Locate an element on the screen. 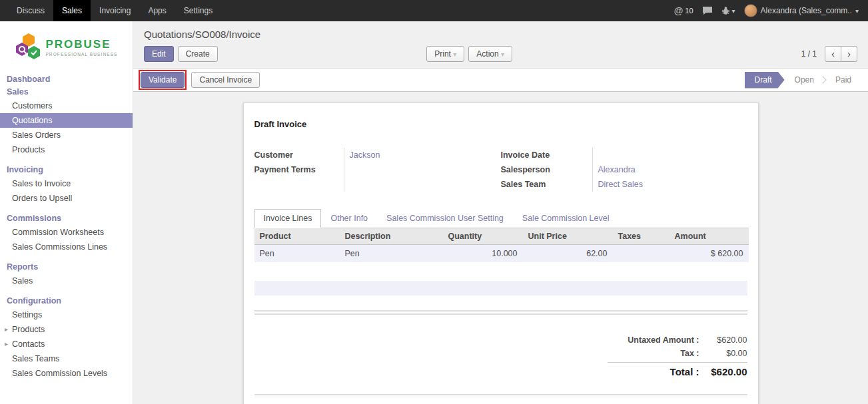  breadcrumb-quotations: Quotations is located at coordinates (168, 35).